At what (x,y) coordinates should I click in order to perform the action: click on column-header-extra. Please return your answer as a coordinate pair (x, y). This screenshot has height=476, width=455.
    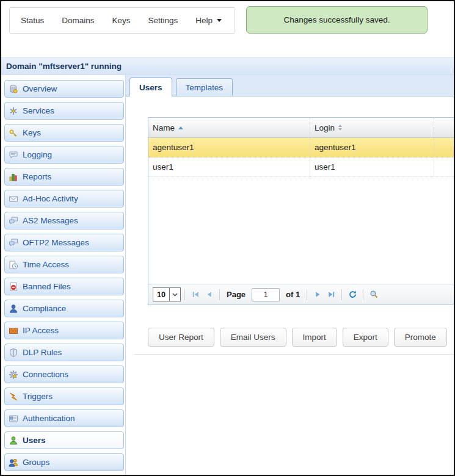
    Looking at the image, I should click on (445, 128).